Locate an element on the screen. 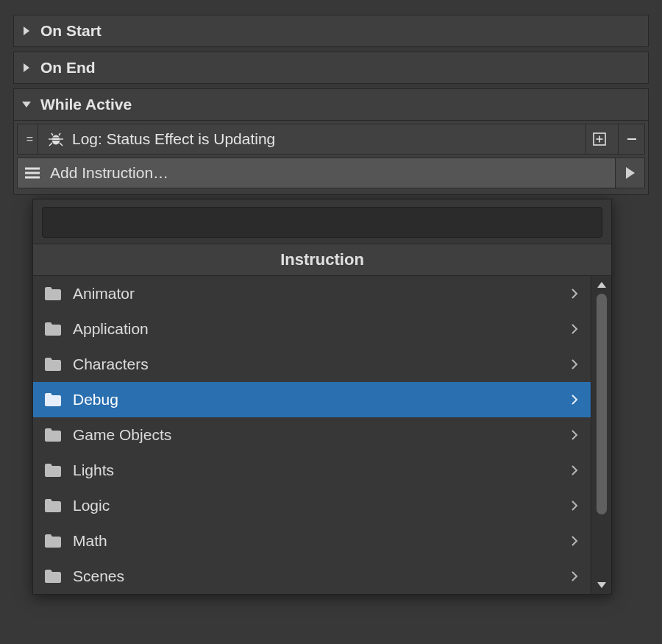 This screenshot has height=644, width=662. drag-handle-icon: = is located at coordinates (30, 139).